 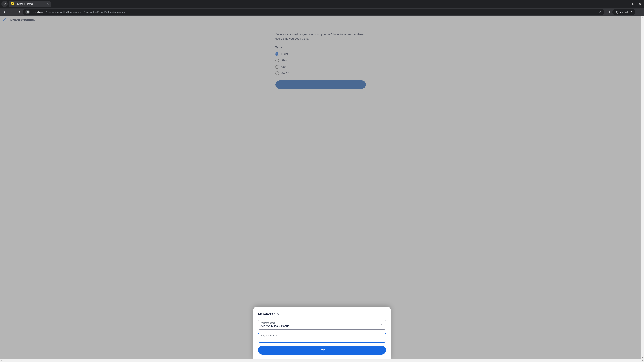 I want to click on incognito-chip: Incognito (2), so click(x=624, y=12).